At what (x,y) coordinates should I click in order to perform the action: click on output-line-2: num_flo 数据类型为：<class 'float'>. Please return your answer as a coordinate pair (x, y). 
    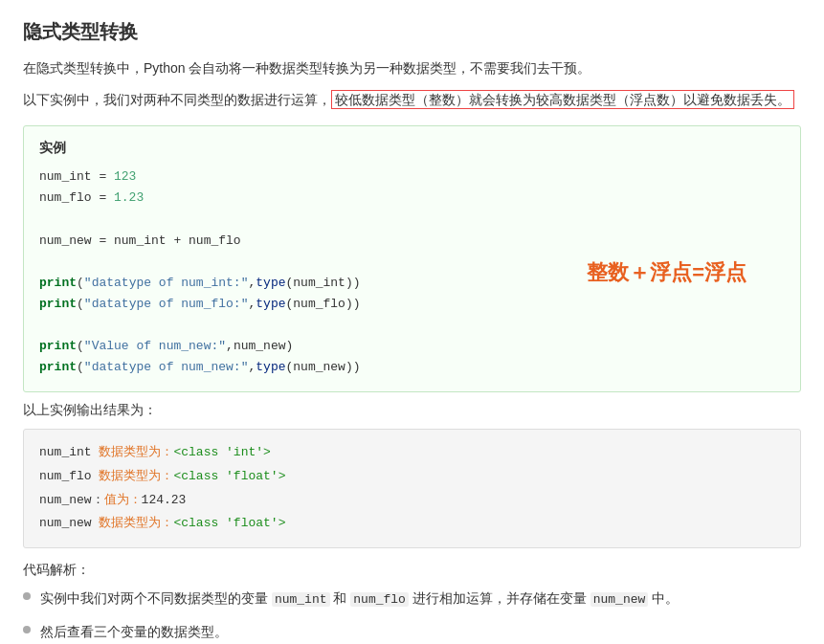
    Looking at the image, I should click on (412, 477).